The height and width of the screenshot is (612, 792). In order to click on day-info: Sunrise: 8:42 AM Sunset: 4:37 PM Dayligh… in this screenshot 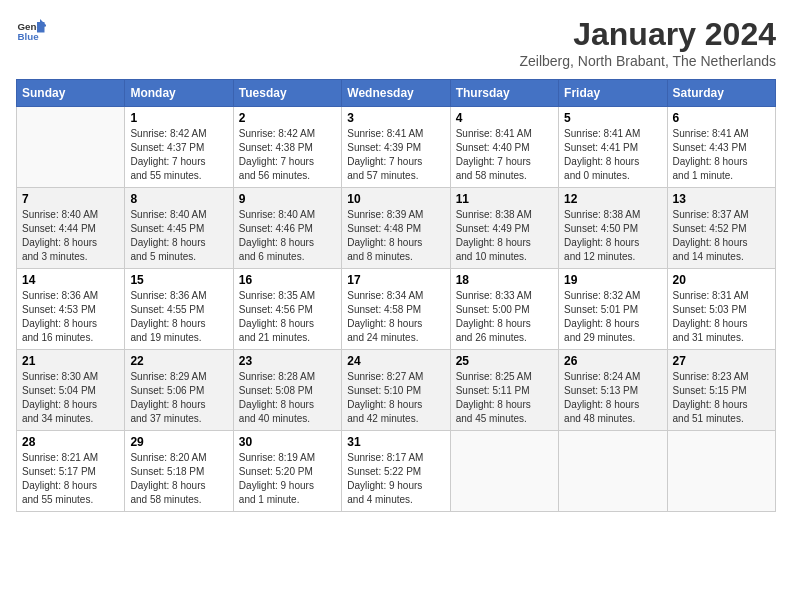, I will do `click(178, 155)`.